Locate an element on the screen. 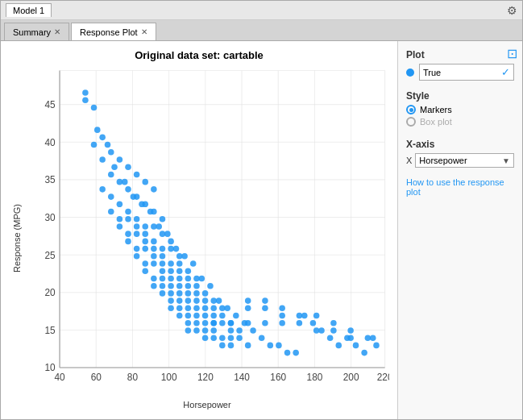 The width and height of the screenshot is (523, 420). markers-label: Markers is located at coordinates (436, 110).